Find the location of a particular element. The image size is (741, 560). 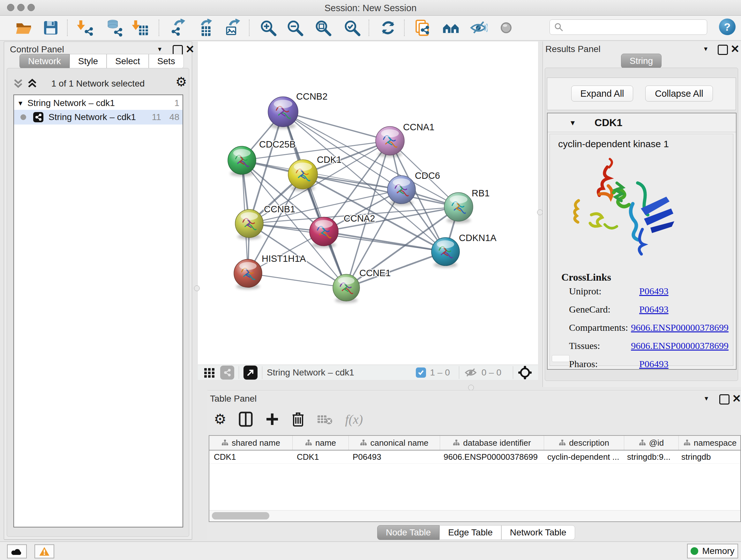

show-columns-icon is located at coordinates (246, 419).